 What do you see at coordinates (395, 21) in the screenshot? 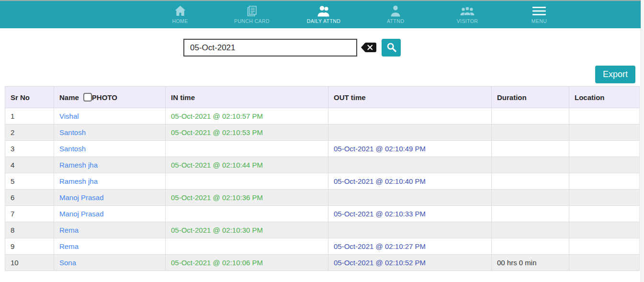
I see `nav-label-attnd: ATTND` at bounding box center [395, 21].